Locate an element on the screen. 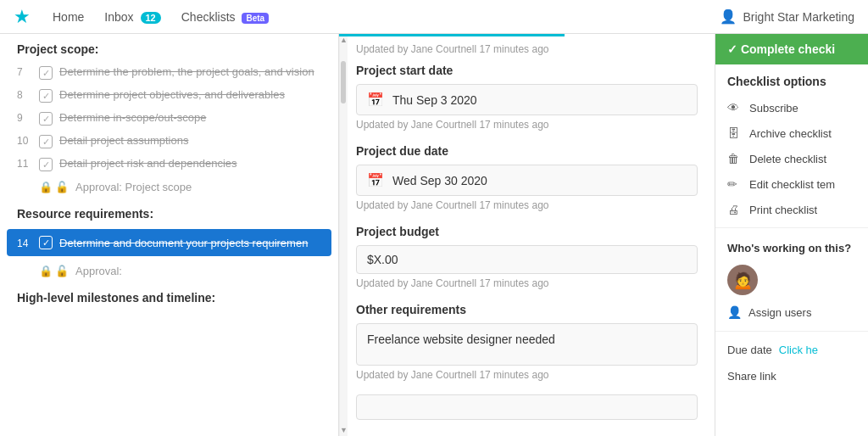 The width and height of the screenshot is (868, 436). share-link-label: Share link is located at coordinates (752, 377).